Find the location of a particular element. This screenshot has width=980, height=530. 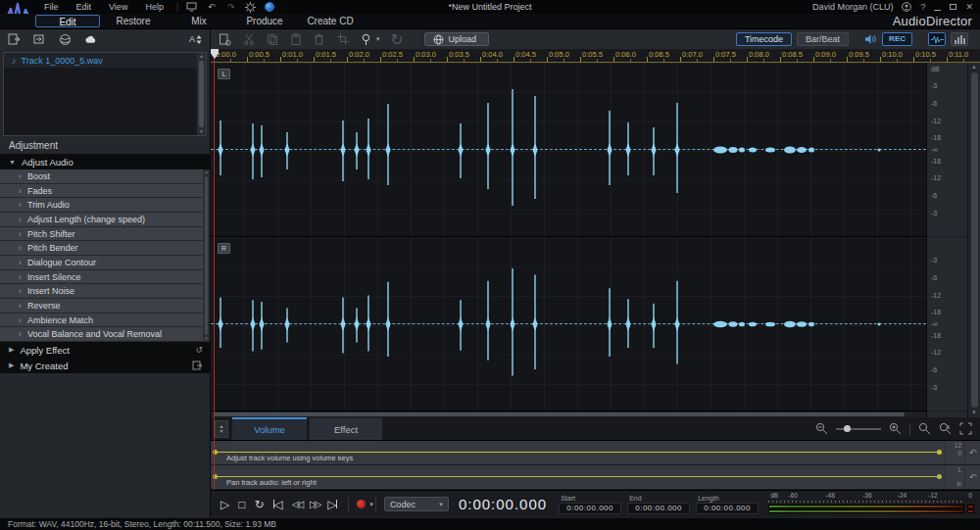

apply-preset-icon is located at coordinates (225, 39).